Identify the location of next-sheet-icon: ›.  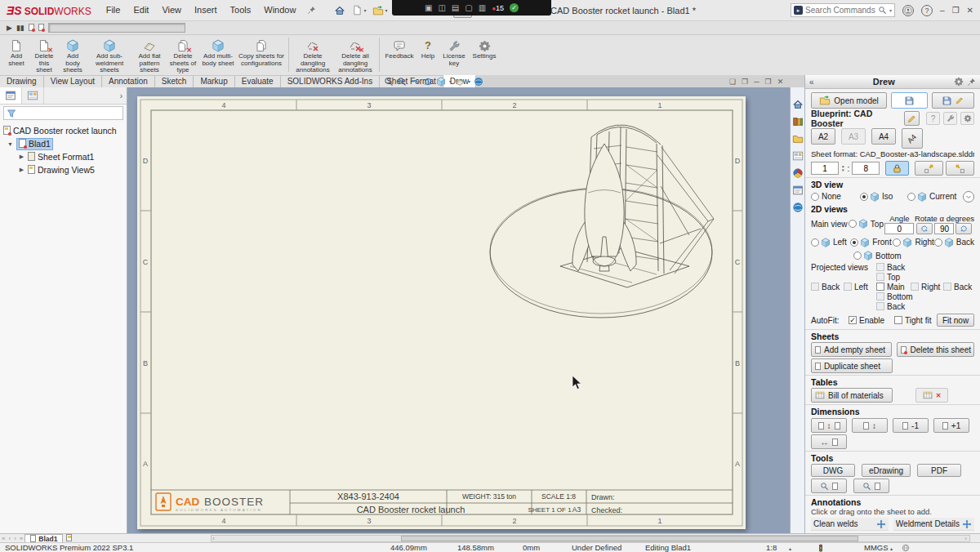
(15, 539).